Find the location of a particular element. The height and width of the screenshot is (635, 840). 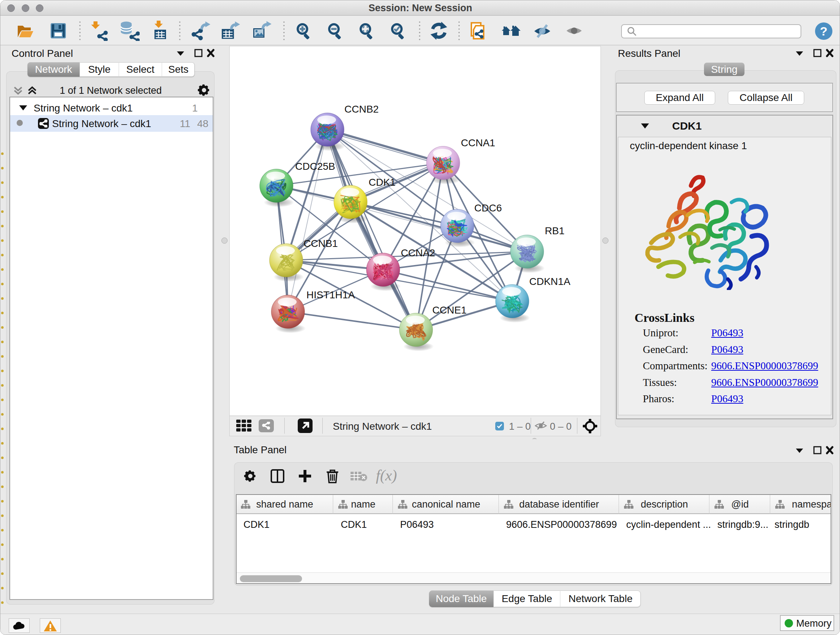

svg-text: CDKN1A is located at coordinates (550, 281).